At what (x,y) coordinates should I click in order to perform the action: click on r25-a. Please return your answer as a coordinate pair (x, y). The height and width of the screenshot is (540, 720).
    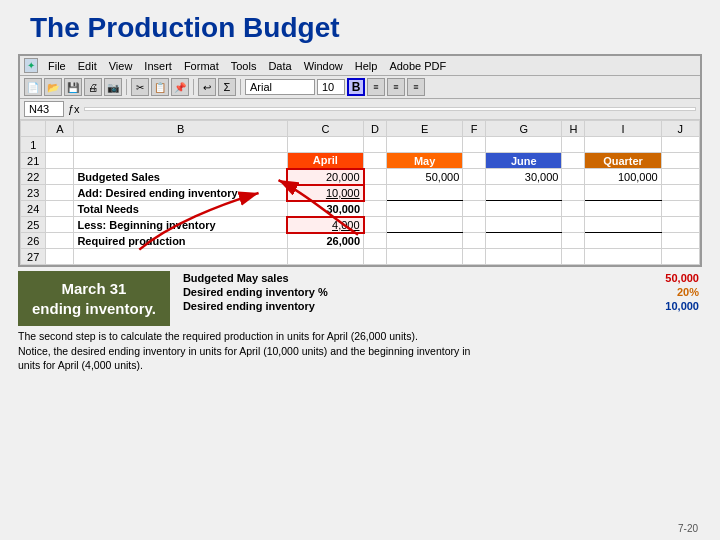
    Looking at the image, I should click on (60, 225).